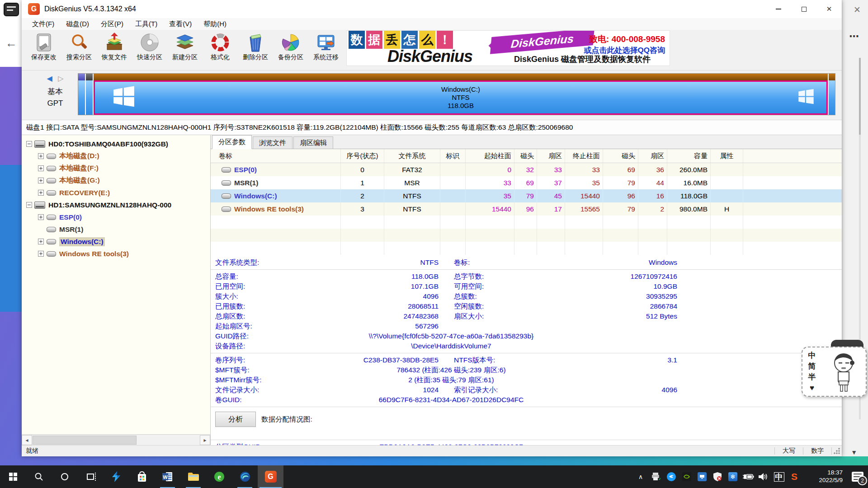 This screenshot has height=488, width=868. Describe the element at coordinates (78, 24) in the screenshot. I see `menu-disk: 磁盘(D)` at that location.